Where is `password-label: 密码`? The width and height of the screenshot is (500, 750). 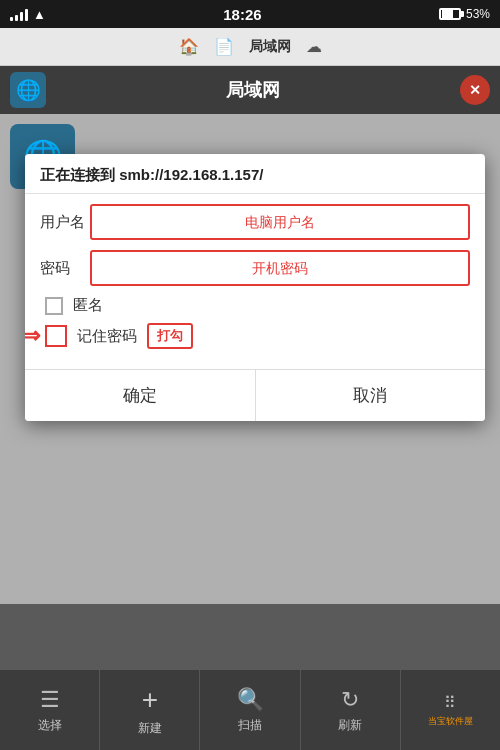
password-label: 密码 is located at coordinates (65, 268).